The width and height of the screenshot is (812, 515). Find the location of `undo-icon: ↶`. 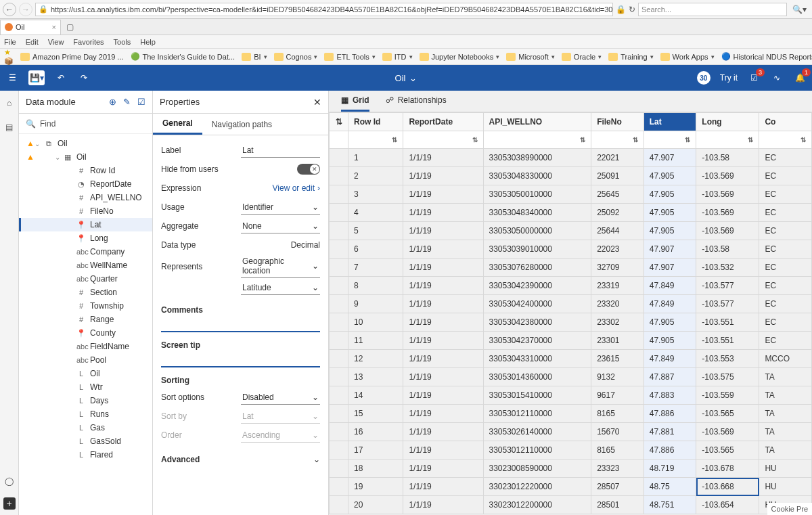

undo-icon: ↶ is located at coordinates (61, 78).